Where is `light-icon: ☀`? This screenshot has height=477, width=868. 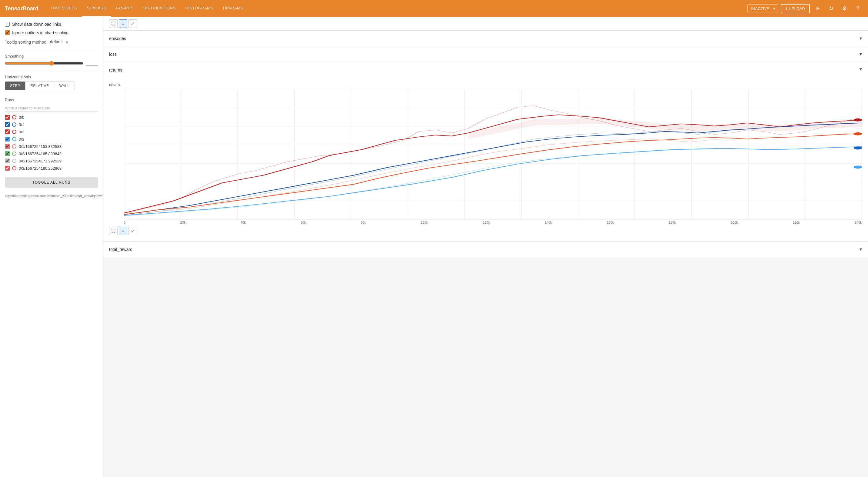
light-icon: ☀ is located at coordinates (817, 8).